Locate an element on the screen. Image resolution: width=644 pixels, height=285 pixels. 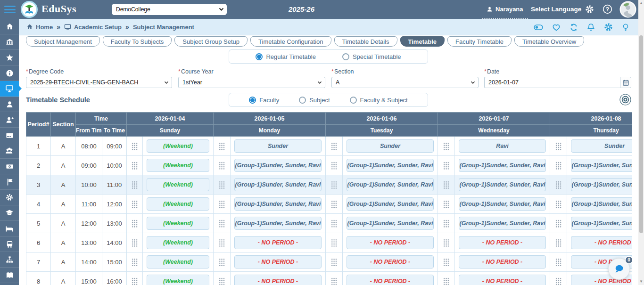
breadcrumb-home: Home is located at coordinates (40, 27).